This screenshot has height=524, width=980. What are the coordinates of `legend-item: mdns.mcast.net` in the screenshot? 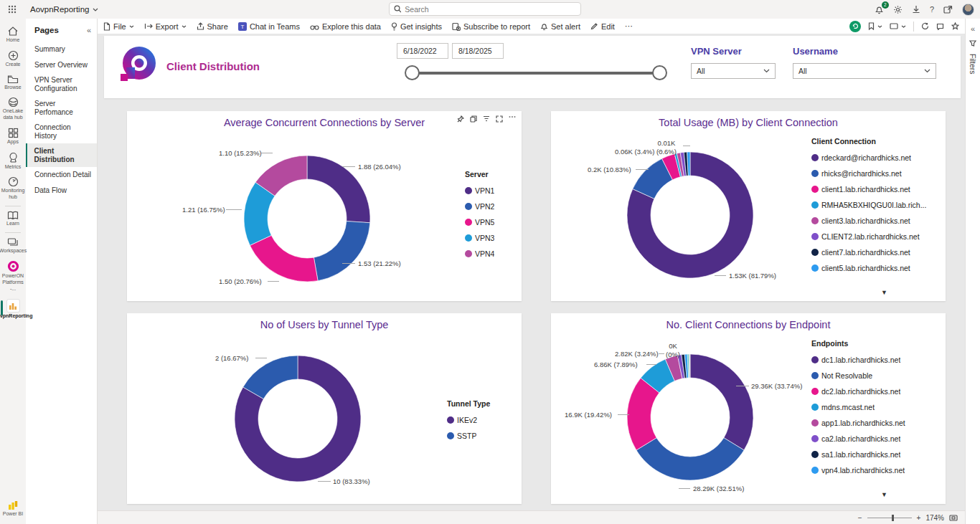 It's located at (858, 407).